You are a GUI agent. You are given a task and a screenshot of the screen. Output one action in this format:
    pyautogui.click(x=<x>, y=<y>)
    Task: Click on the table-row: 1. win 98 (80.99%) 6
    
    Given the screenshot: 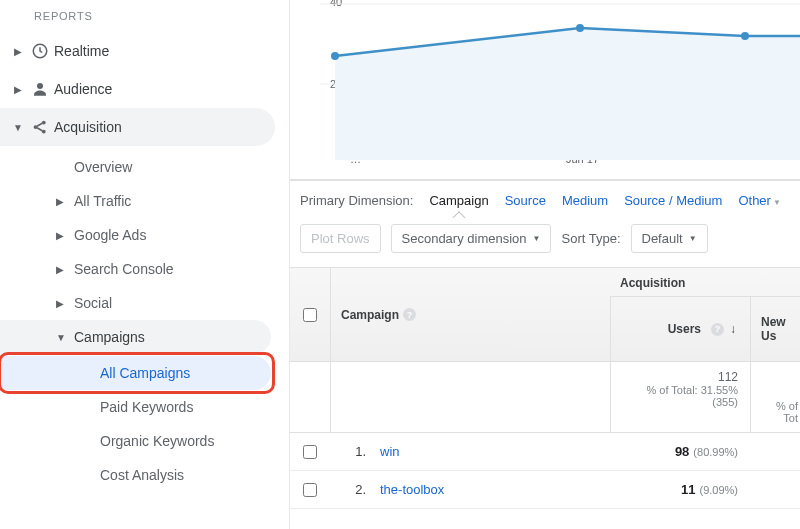 What is the action you would take?
    pyautogui.click(x=545, y=452)
    